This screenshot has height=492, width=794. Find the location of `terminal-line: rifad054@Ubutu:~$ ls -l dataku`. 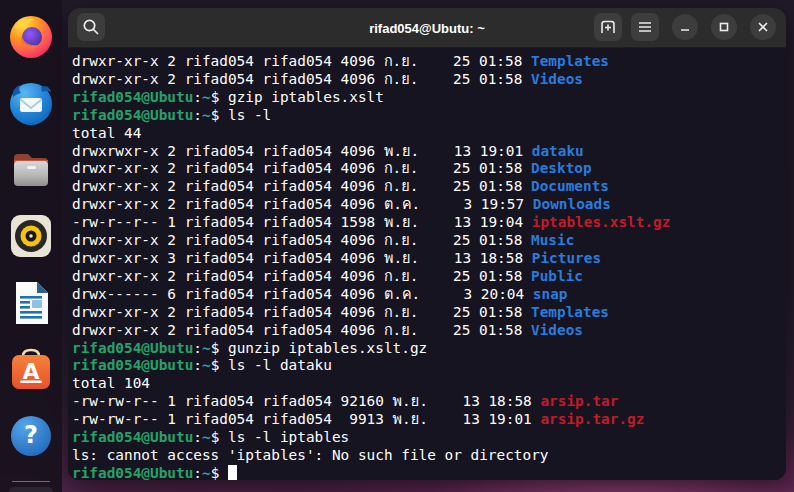

terminal-line: rifad054@Ubutu:~$ ls -l dataku is located at coordinates (429, 366).